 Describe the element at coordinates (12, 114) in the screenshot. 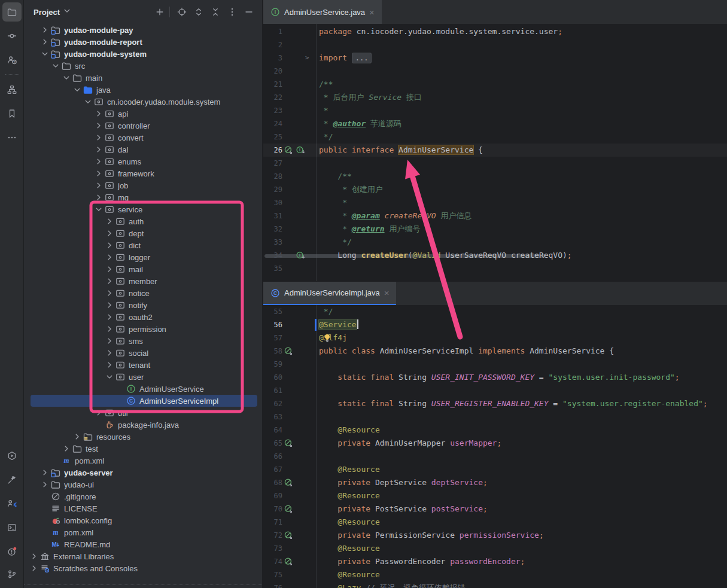

I see `activity-bookmarks-button` at that location.